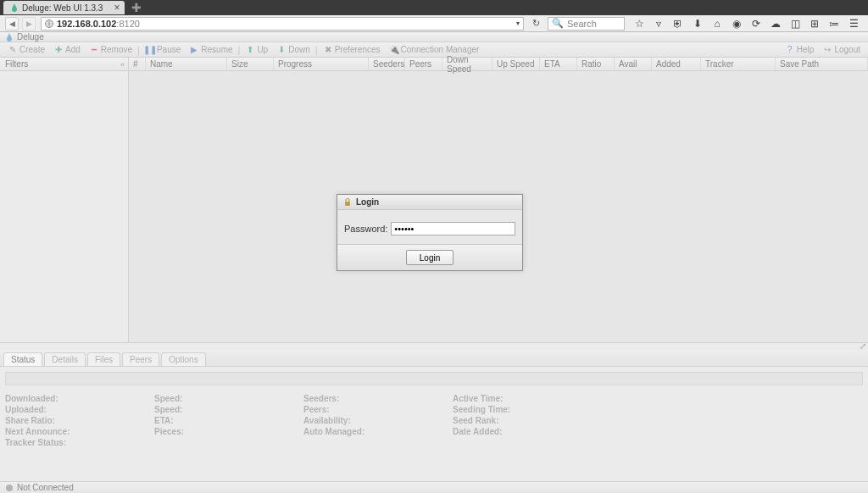 This screenshot has width=868, height=493. What do you see at coordinates (183, 359) in the screenshot?
I see `tab-options: Options` at bounding box center [183, 359].